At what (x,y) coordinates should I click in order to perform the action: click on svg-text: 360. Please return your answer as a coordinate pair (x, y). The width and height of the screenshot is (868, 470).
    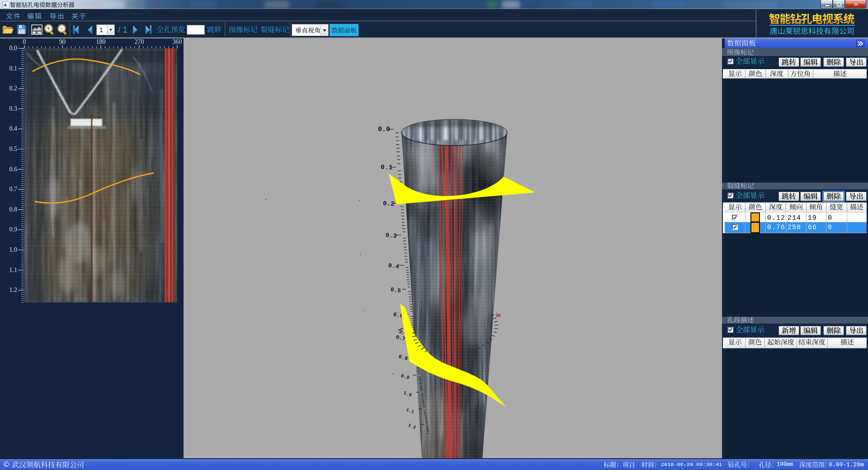
    Looking at the image, I should click on (177, 42).